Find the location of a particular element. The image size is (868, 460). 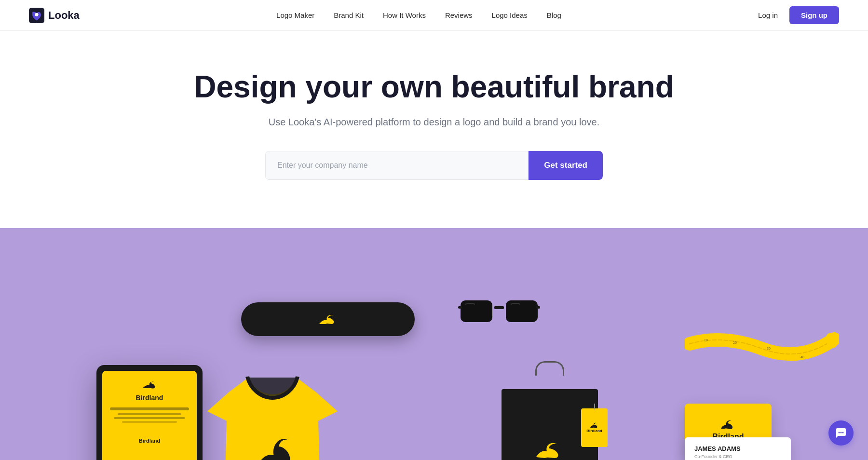

bag-tag-label: Birdland is located at coordinates (594, 431).